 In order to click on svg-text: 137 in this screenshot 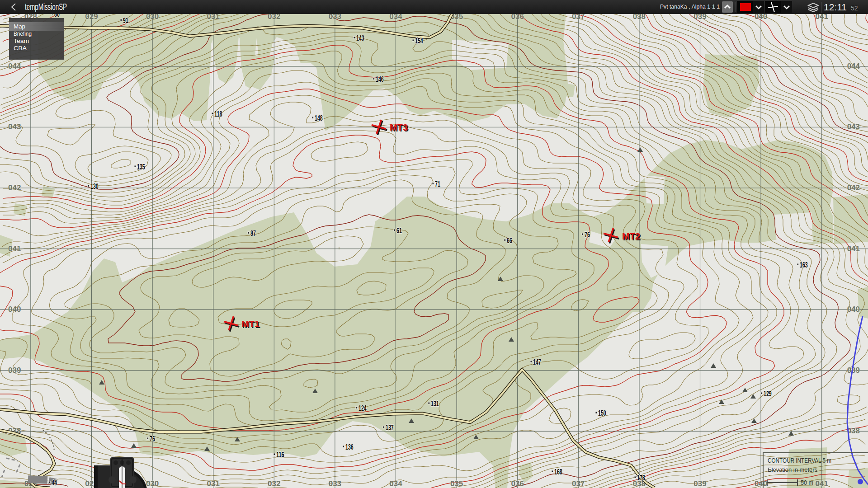, I will do `click(390, 427)`.